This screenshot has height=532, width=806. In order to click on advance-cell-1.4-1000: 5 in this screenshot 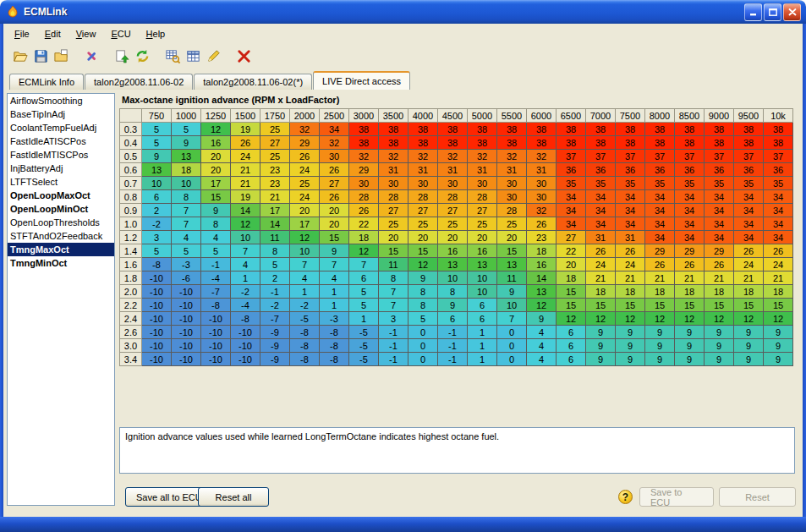, I will do `click(186, 251)`.